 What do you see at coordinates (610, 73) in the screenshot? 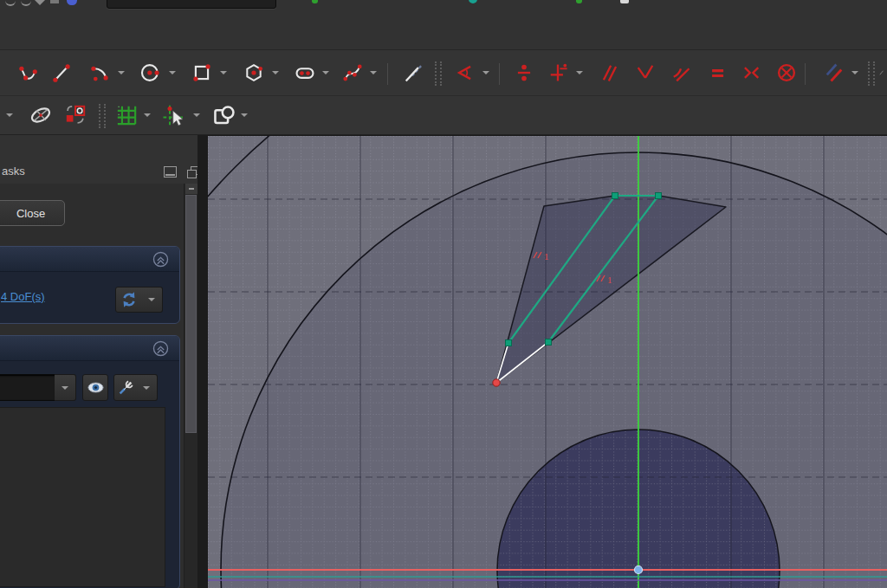
I see `constrain-parallel-button` at bounding box center [610, 73].